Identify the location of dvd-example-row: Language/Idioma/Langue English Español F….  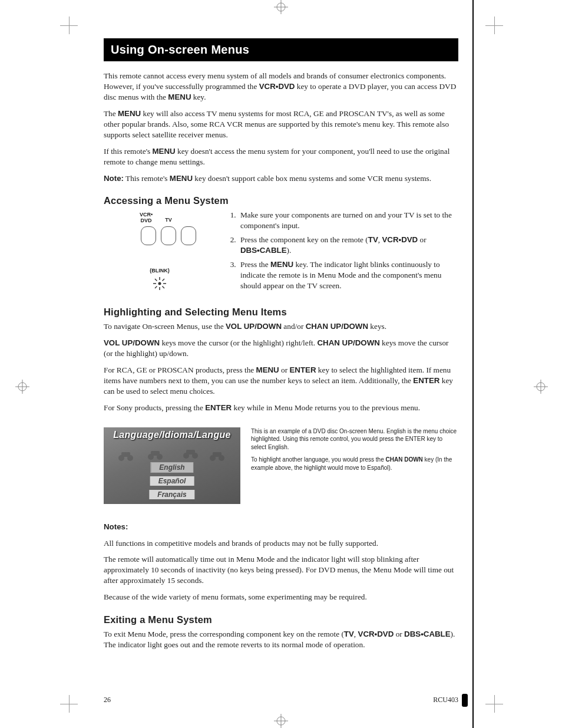
(281, 466).